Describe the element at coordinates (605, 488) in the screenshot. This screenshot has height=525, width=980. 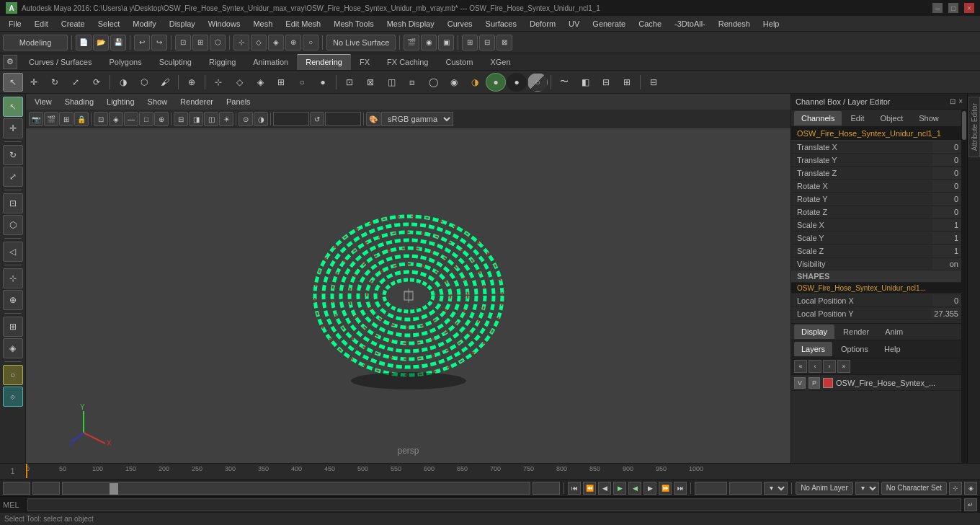
I see `pb-prev-frame-btn: ◀` at that location.